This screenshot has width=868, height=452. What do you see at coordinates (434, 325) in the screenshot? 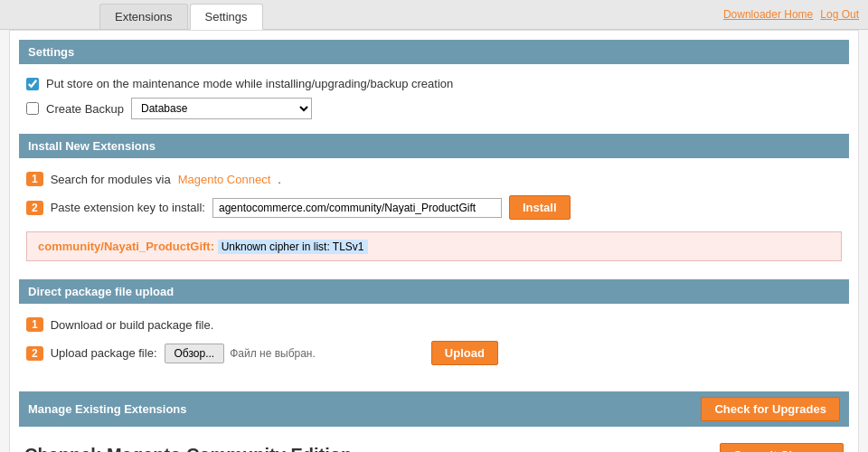
I see `upload-step1-row: 1 Download or build package file.` at bounding box center [434, 325].